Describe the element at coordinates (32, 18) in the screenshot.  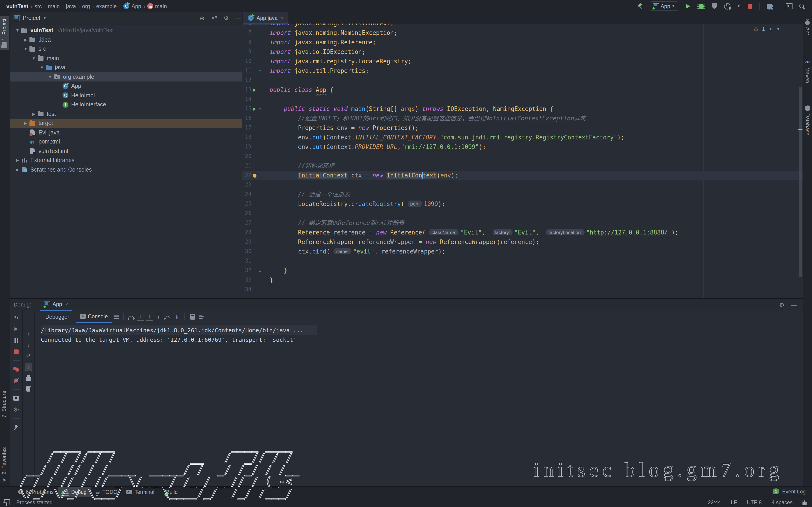
I see `project-panel-title: Project` at that location.